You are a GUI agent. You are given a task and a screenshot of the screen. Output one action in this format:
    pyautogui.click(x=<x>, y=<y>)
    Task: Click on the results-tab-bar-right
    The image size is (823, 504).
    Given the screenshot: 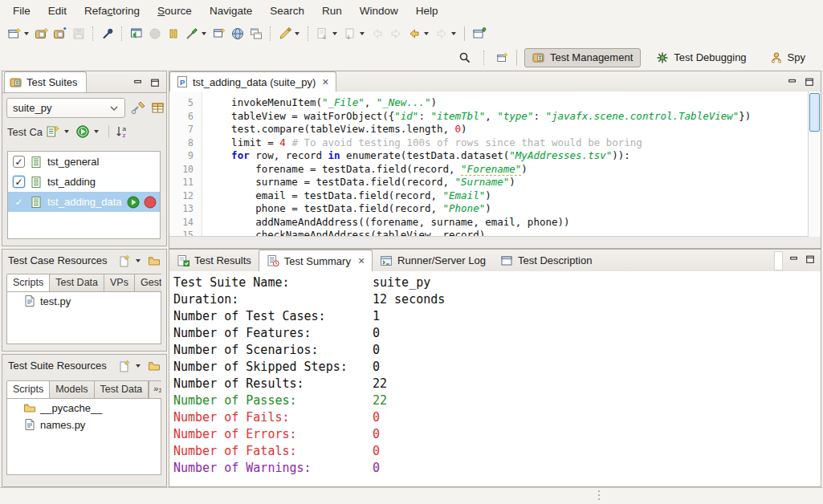 What is the action you would take?
    pyautogui.click(x=797, y=262)
    